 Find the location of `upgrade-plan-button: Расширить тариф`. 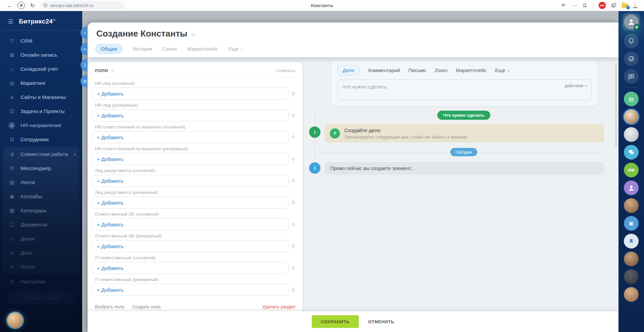

upgrade-plan-button: Расширить тариф is located at coordinates (41, 298).